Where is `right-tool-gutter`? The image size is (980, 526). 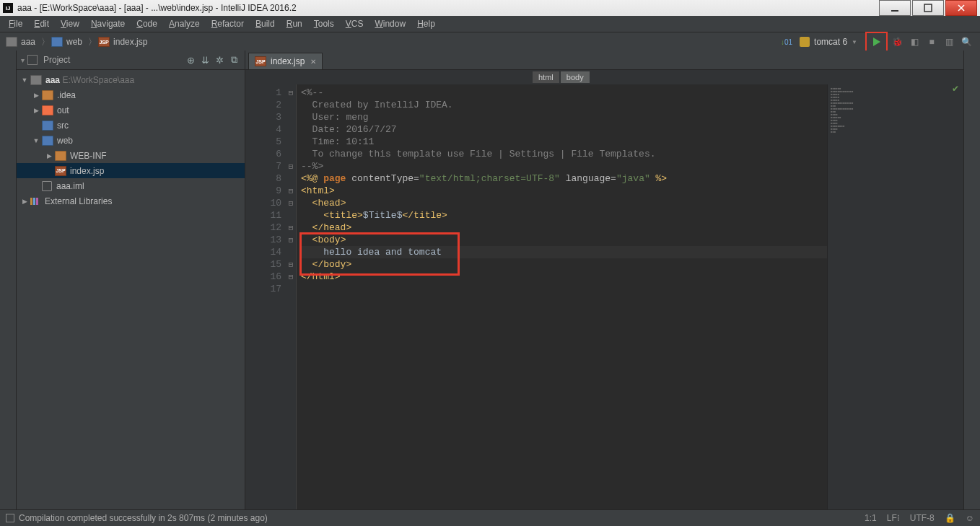
right-tool-gutter is located at coordinates (971, 280).